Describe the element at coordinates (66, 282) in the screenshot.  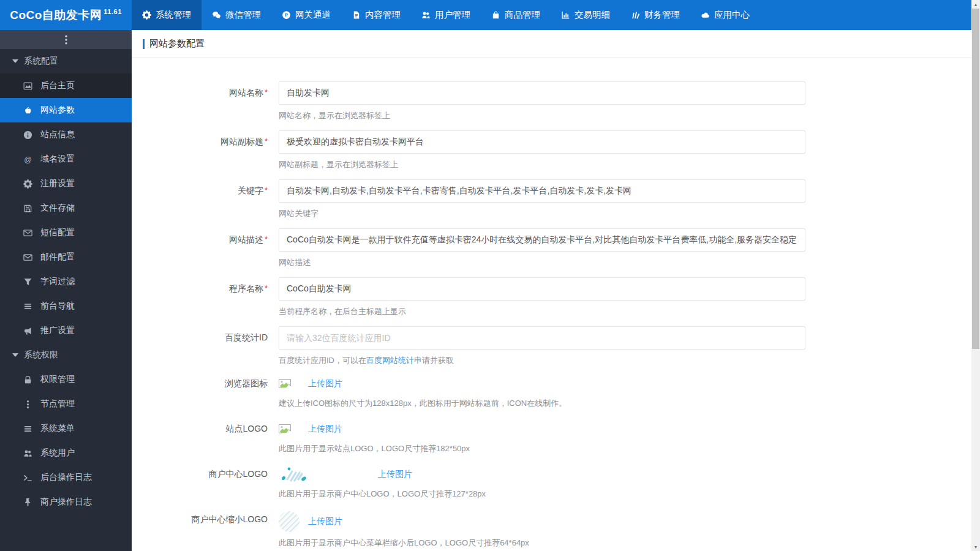
I see `sidebar-item-word-filter: 字词过滤` at that location.